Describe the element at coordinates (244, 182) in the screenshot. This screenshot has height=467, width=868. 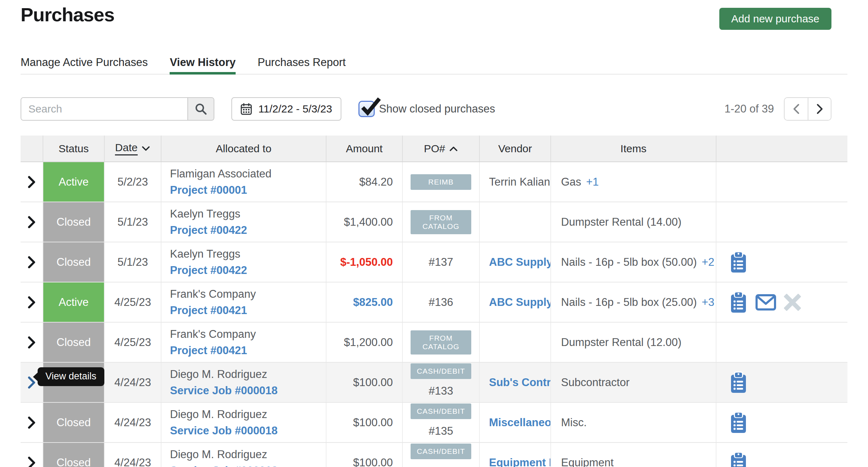
I see `allocated-cell: Flamigan Associated Project #00001` at that location.